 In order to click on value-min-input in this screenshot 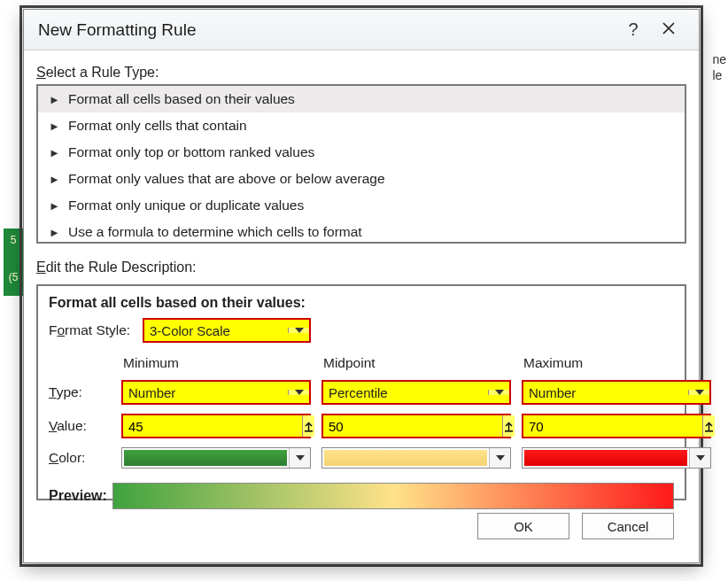, I will do `click(213, 426)`.